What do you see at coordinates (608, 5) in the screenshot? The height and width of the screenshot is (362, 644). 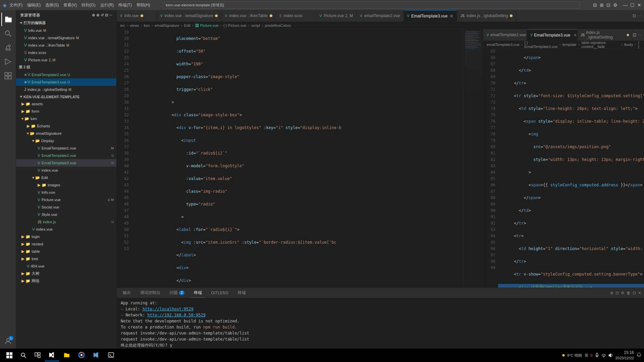 I see `panel-icon: ⊡` at bounding box center [608, 5].